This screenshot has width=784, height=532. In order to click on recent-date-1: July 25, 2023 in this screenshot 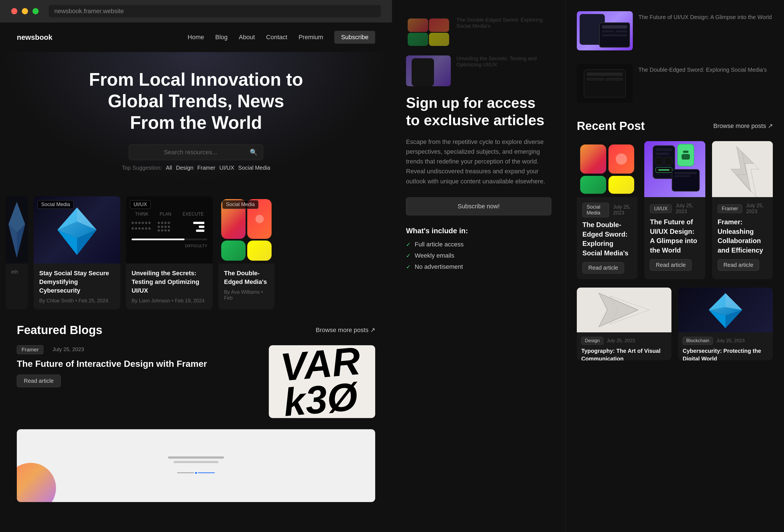, I will do `click(688, 208)`.